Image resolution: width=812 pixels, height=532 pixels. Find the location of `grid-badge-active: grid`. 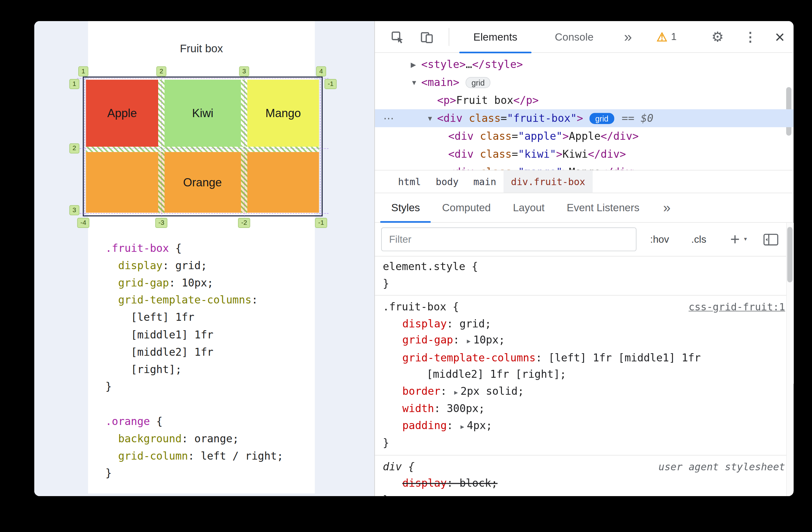

grid-badge-active: grid is located at coordinates (602, 118).